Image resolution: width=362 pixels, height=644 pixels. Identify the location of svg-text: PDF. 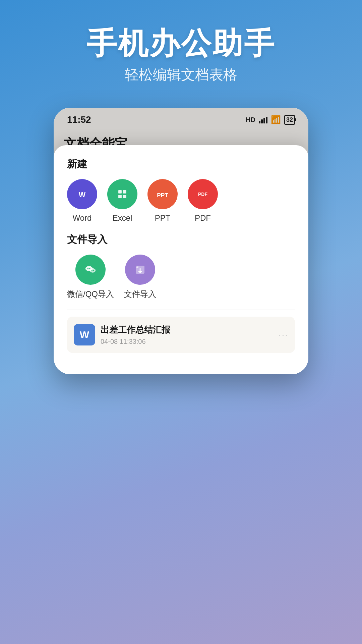
(203, 194).